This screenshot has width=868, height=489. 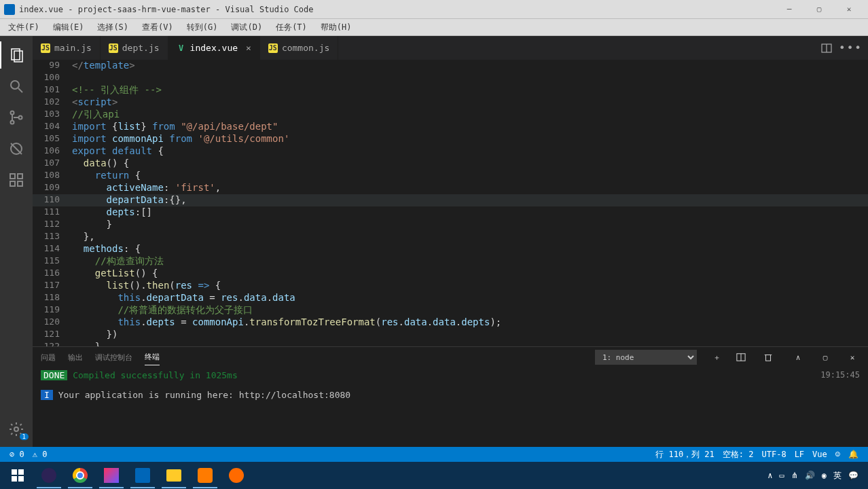 I want to click on code-line: 120 this.depts = commonApi.transformTozT…, so click(x=450, y=323).